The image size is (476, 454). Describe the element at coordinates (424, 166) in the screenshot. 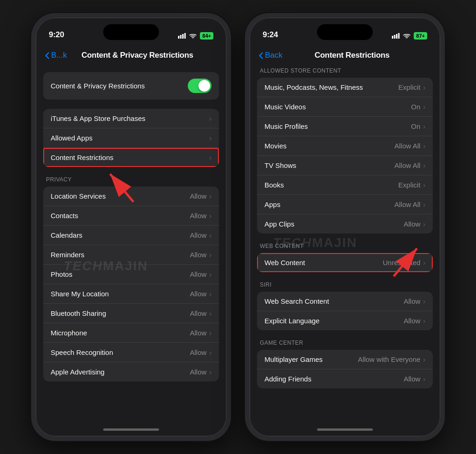

I see `tv-shows-chevron: ›` at that location.